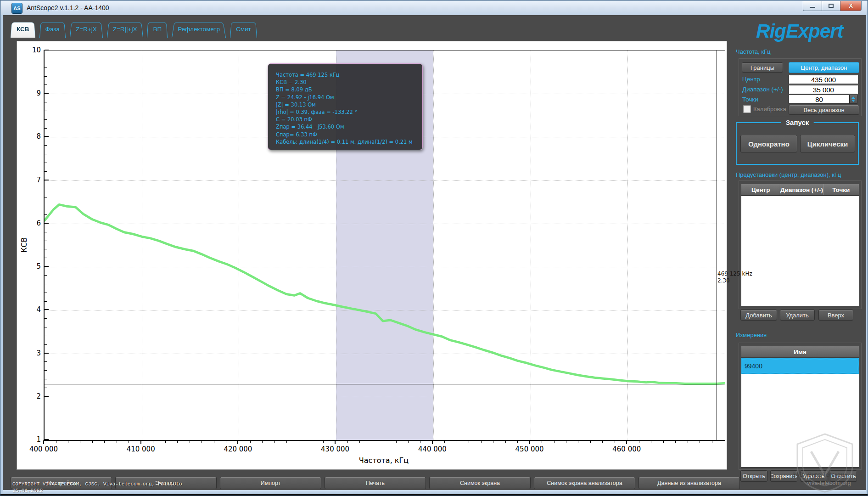 The image size is (868, 496). Describe the element at coordinates (823, 79) in the screenshot. I see `center-frequency-input` at that location.